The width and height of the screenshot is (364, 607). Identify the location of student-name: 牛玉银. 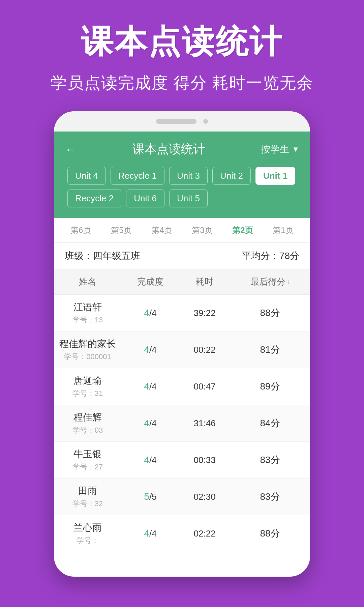
(88, 454).